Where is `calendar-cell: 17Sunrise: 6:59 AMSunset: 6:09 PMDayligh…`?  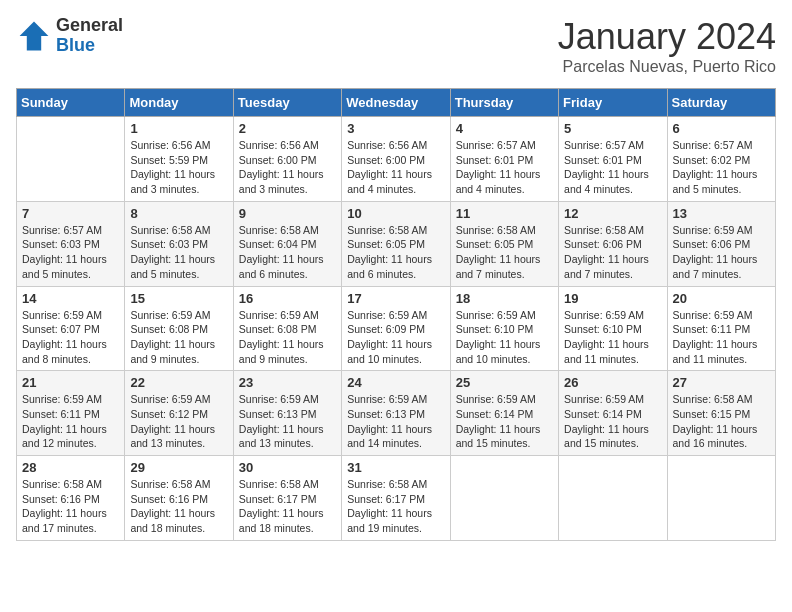 calendar-cell: 17Sunrise: 6:59 AMSunset: 6:09 PMDayligh… is located at coordinates (396, 328).